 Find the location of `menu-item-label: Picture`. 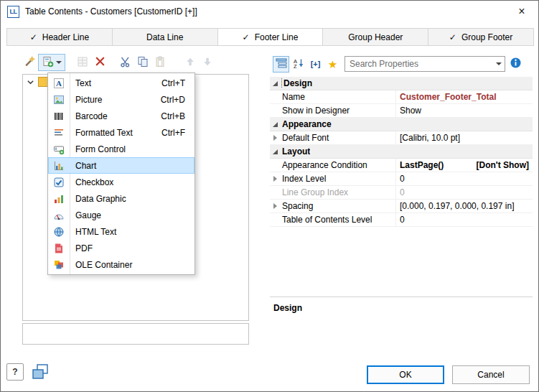

menu-item-label: Picture is located at coordinates (118, 100).